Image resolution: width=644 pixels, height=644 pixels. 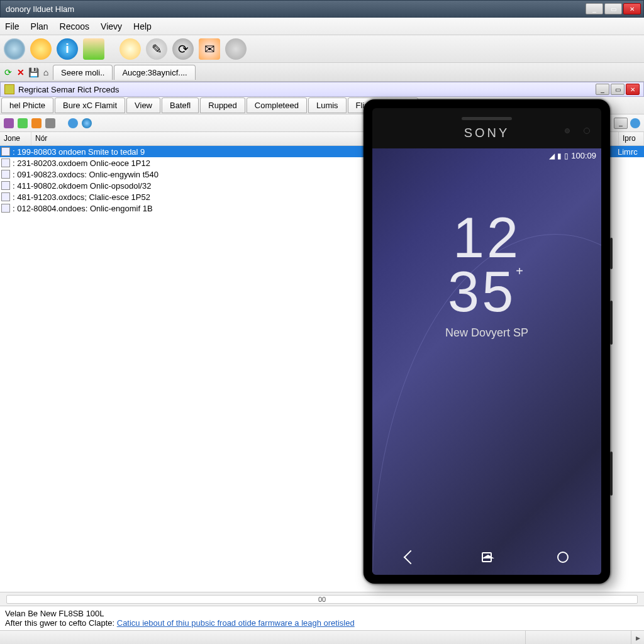 I want to click on status-line-1: Velan Be New FL8SB 100L, so click(x=322, y=614).